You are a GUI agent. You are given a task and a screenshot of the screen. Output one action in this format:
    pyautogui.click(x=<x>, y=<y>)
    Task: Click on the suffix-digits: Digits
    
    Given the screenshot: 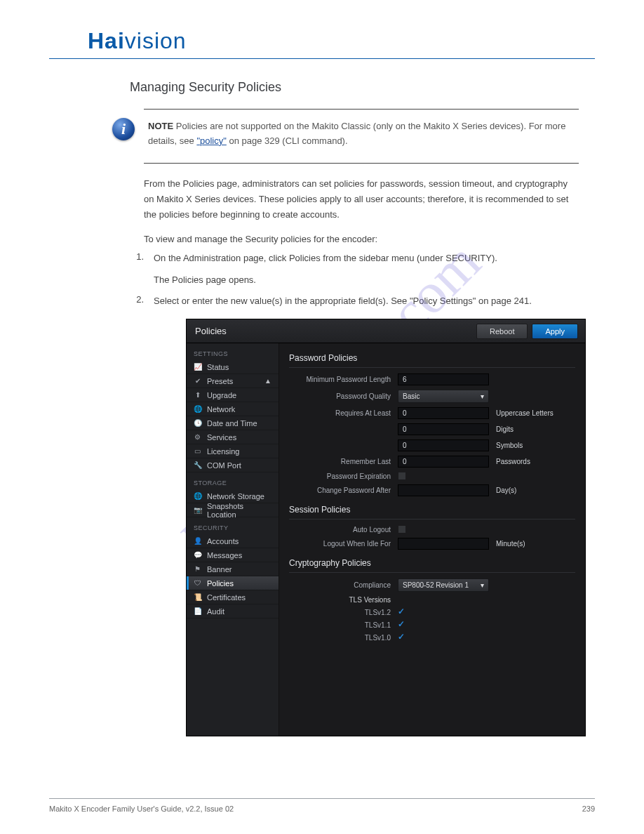 What is the action you would take?
    pyautogui.click(x=505, y=430)
    